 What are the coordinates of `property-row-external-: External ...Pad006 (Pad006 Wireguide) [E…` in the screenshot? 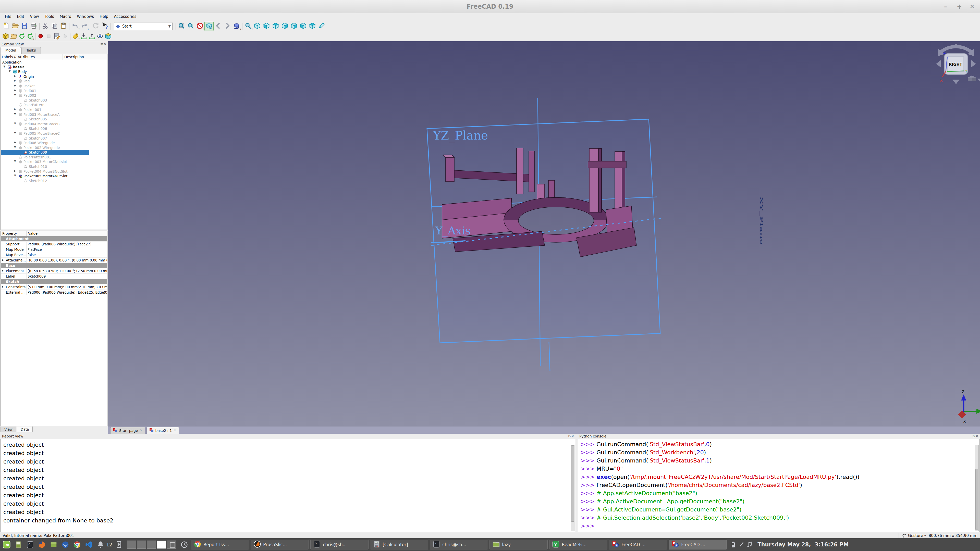 It's located at (54, 292).